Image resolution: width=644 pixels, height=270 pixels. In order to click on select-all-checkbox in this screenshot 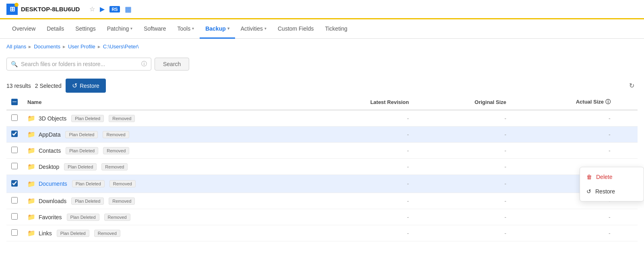, I will do `click(14, 102)`.